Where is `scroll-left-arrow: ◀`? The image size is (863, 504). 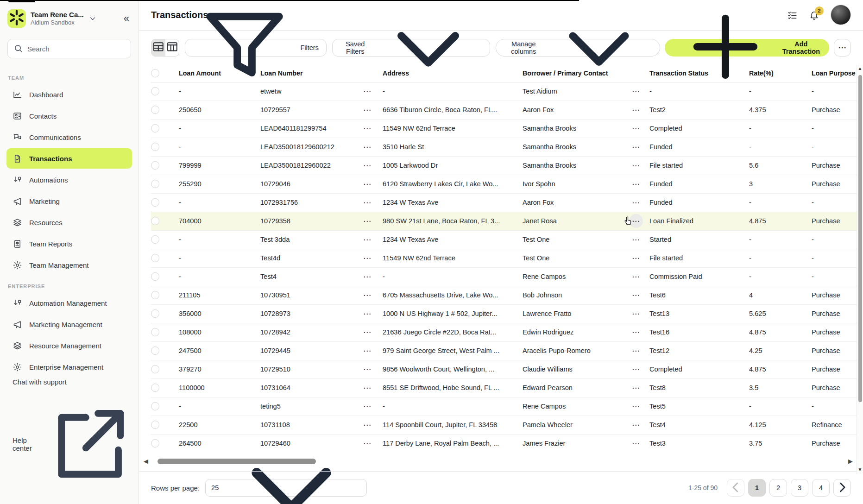
scroll-left-arrow: ◀ is located at coordinates (146, 461).